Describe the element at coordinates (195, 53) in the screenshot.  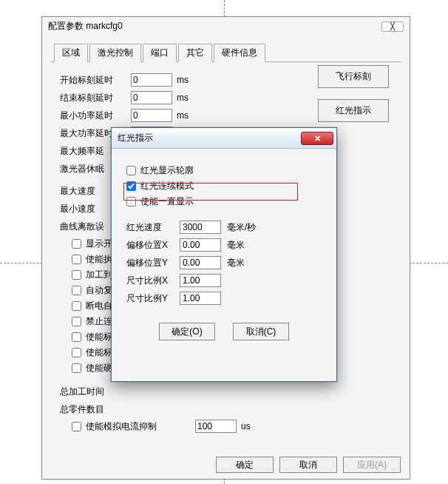
I see `tab-other: 其它` at that location.